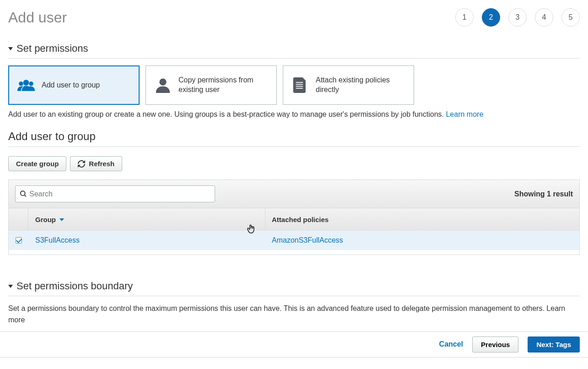 Image resolution: width=588 pixels, height=369 pixels. Describe the element at coordinates (544, 17) in the screenshot. I see `step-4: 4` at that location.